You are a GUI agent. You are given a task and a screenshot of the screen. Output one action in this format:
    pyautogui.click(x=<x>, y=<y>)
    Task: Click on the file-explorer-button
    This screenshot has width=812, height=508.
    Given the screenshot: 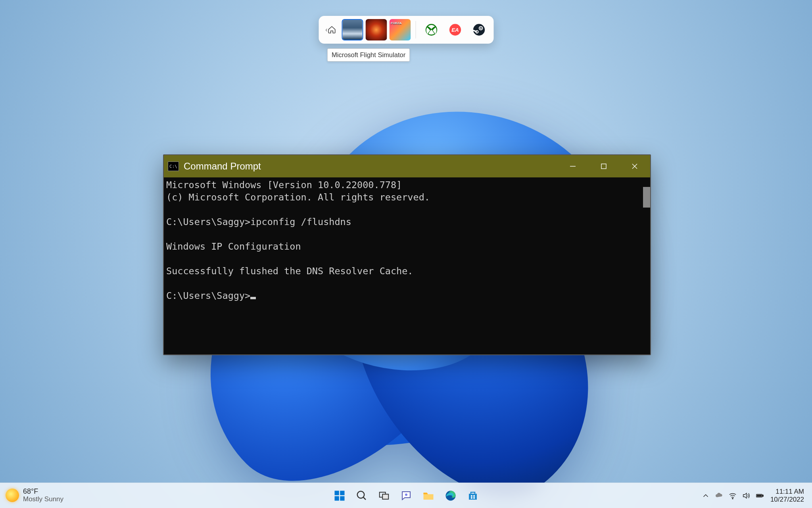 What is the action you would take?
    pyautogui.click(x=428, y=496)
    